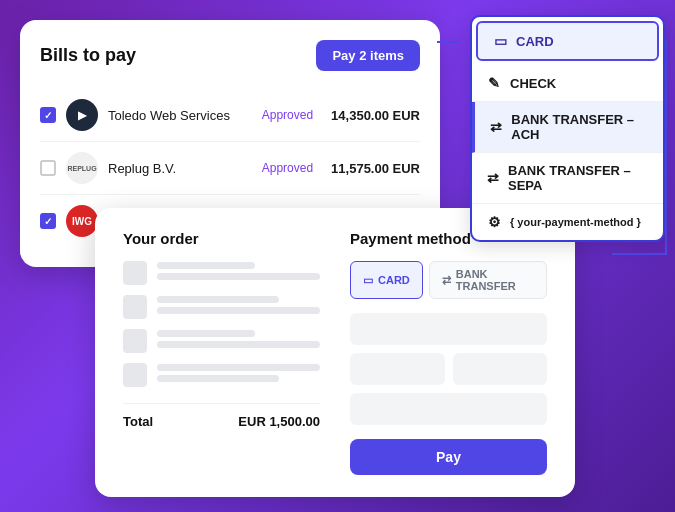  What do you see at coordinates (488, 280) in the screenshot?
I see `tab-bank-transfer: ⇄ BANK TRANSFER` at bounding box center [488, 280].